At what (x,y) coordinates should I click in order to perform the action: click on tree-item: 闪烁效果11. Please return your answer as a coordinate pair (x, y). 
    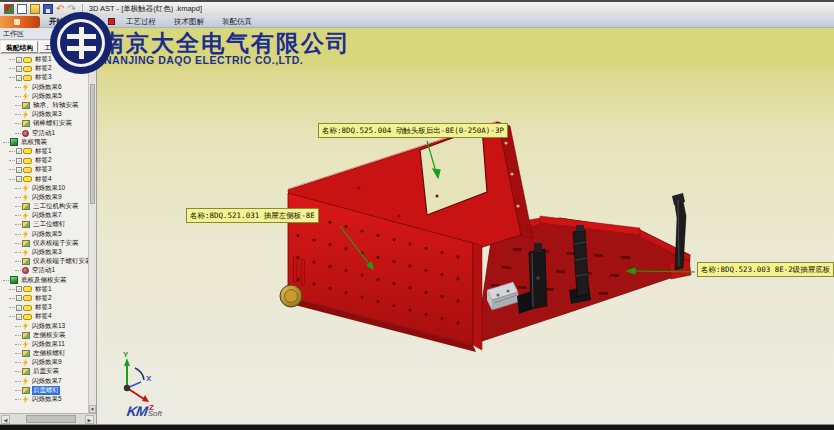
    Looking at the image, I should click on (44, 344).